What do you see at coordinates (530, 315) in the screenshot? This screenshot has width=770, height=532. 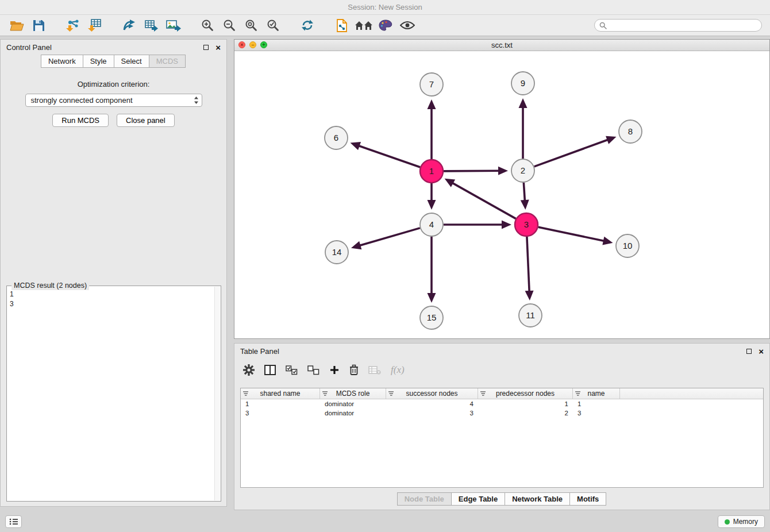 I see `graph-node-11: 11` at bounding box center [530, 315].